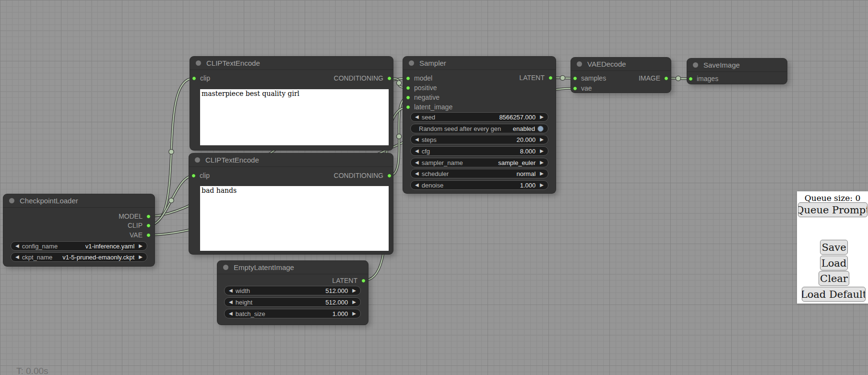  Describe the element at coordinates (293, 302) in the screenshot. I see `widget-height: ◀ height 512.000 ▶` at that location.